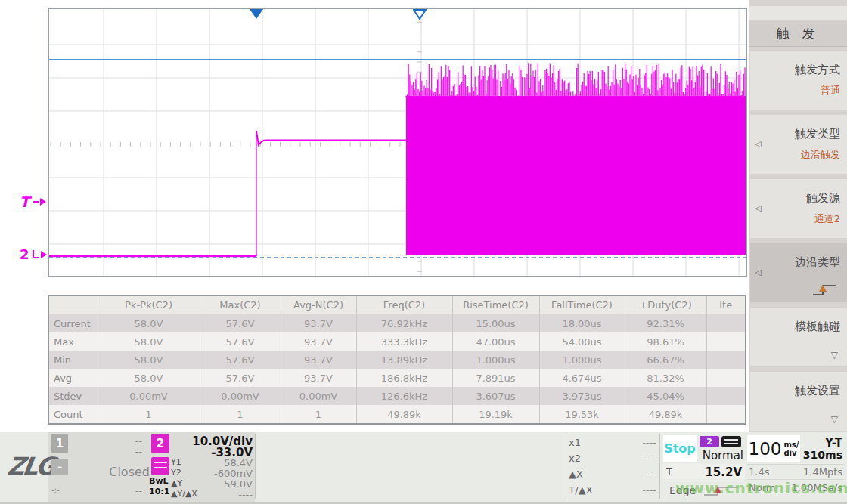  Describe the element at coordinates (124, 441) in the screenshot. I see `channel1-scale-value: --` at that location.